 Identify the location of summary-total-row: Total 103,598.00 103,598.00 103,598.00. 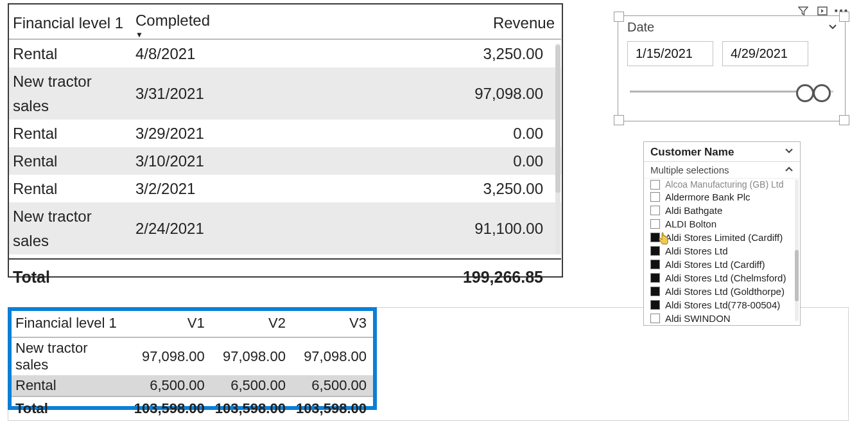
(193, 409).